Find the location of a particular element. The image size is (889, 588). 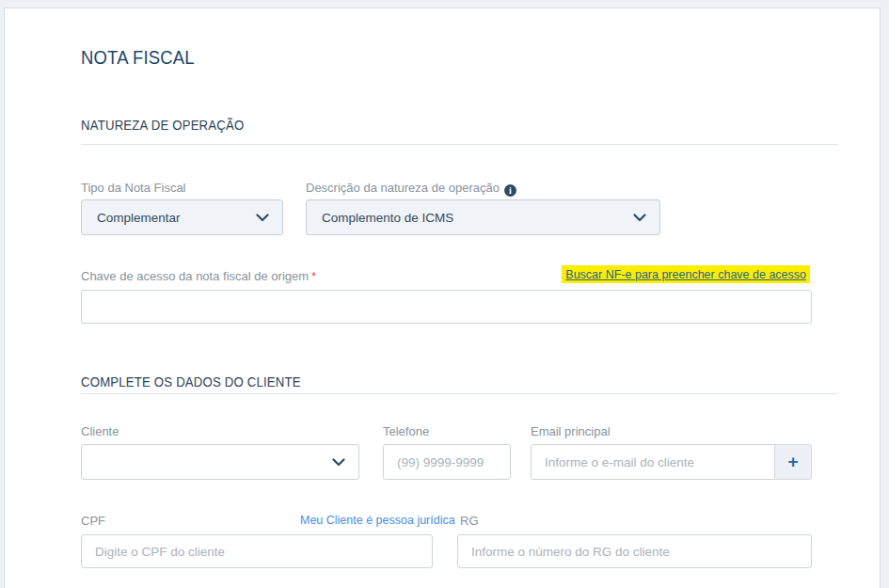

rg-input is located at coordinates (634, 551).